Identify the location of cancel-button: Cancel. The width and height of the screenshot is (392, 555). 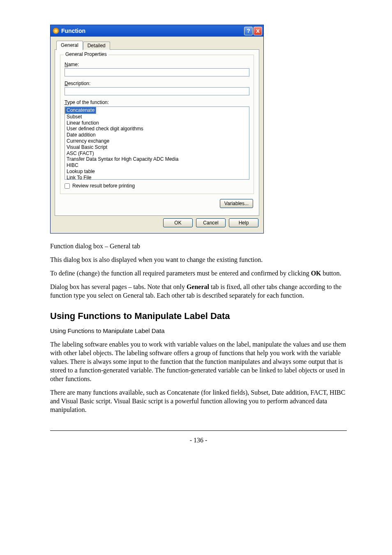
(211, 223).